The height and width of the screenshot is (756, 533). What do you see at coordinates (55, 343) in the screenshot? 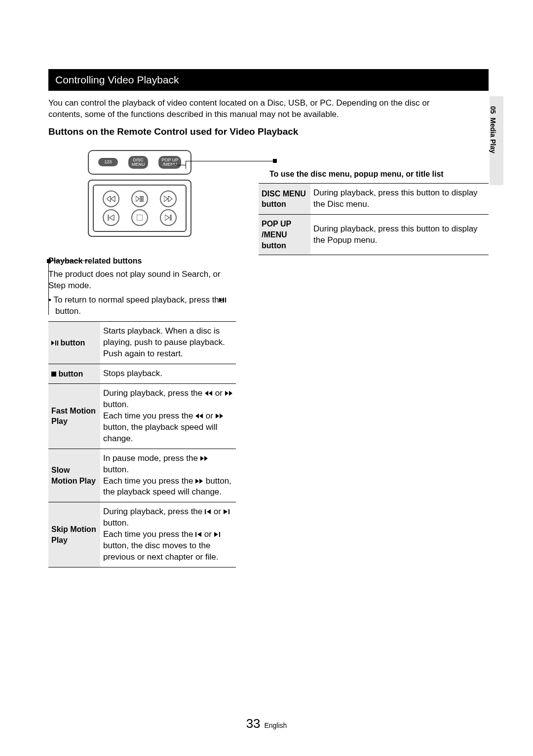
I see `play-pause-inline-icon` at bounding box center [55, 343].